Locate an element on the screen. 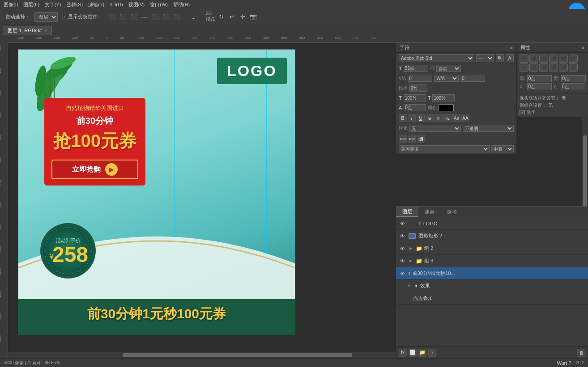 This screenshot has width=588, height=367. layer-item-stroke: 描边叠加 is located at coordinates (492, 299).